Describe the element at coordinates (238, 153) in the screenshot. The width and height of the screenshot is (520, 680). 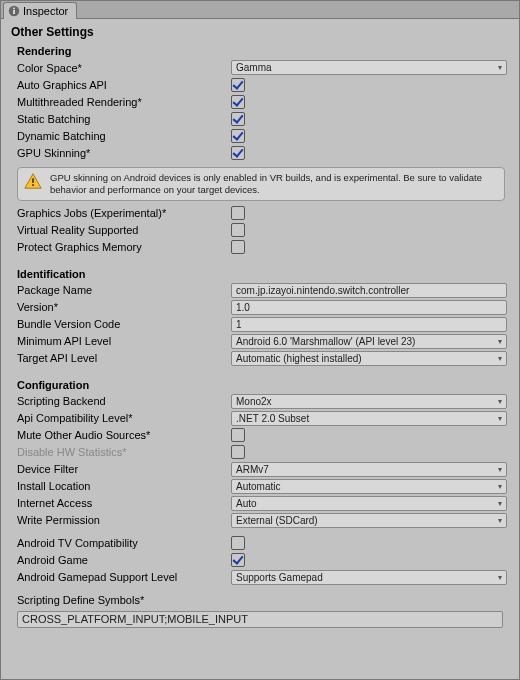
I see `gpu-skinning-checkbox` at that location.